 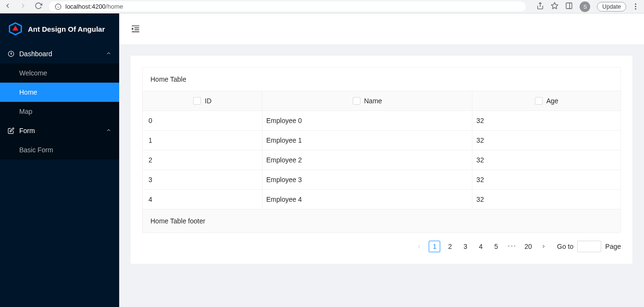 I want to click on share-icon, so click(x=540, y=7).